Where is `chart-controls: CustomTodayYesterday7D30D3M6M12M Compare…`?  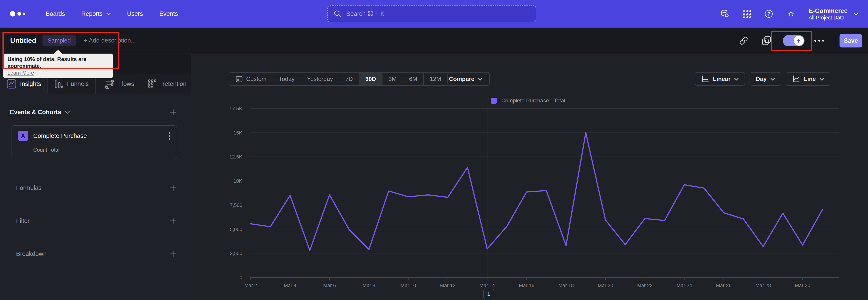 chart-controls: CustomTodayYesterday7D30D3M6M12M Compare… is located at coordinates (530, 79).